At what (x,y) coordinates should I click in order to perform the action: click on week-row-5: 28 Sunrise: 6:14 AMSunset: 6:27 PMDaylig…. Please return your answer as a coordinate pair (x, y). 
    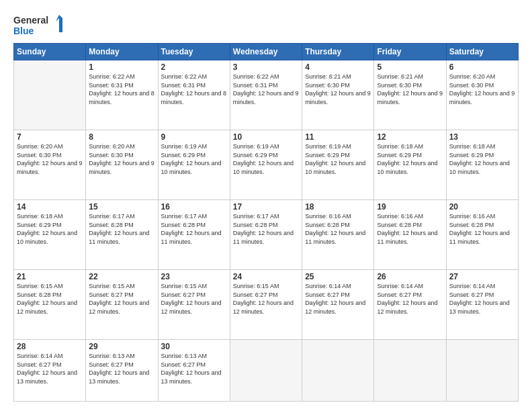
    Looking at the image, I should click on (266, 371).